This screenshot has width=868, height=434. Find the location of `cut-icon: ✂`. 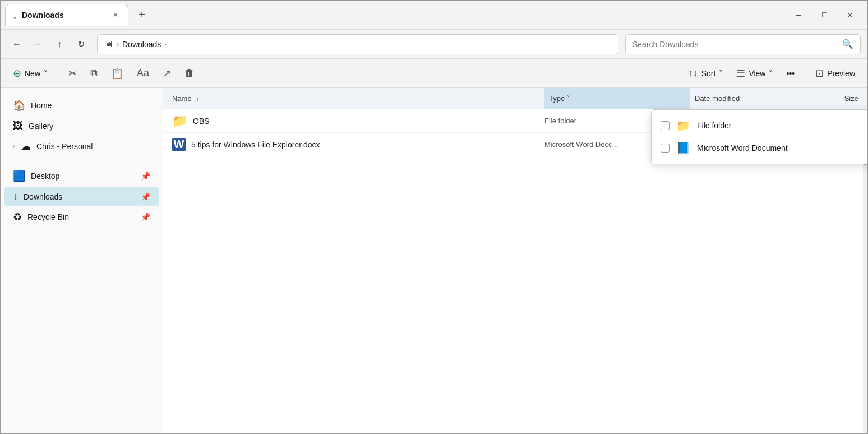

cut-icon: ✂ is located at coordinates (73, 73).